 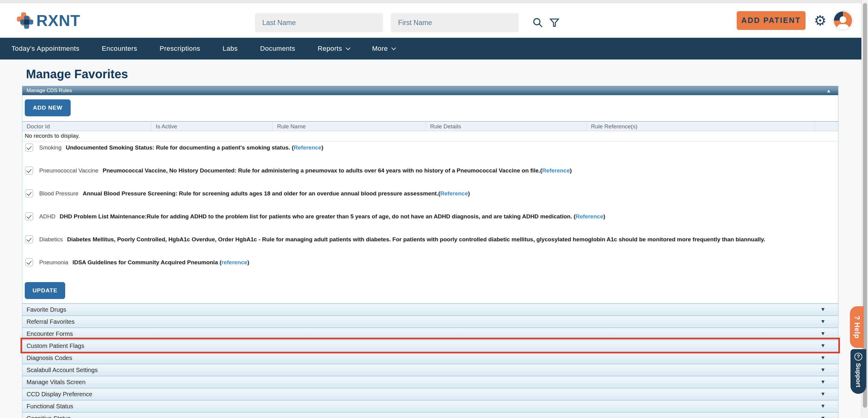 I want to click on help-tab: ? Help, so click(x=857, y=327).